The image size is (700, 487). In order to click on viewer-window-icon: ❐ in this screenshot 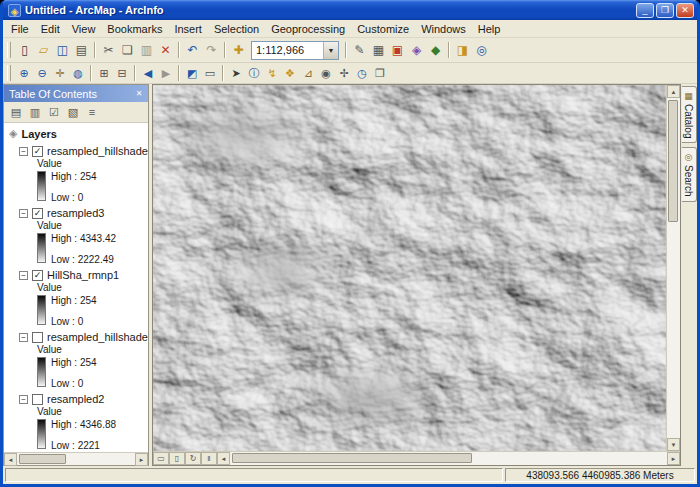, I will do `click(380, 74)`.